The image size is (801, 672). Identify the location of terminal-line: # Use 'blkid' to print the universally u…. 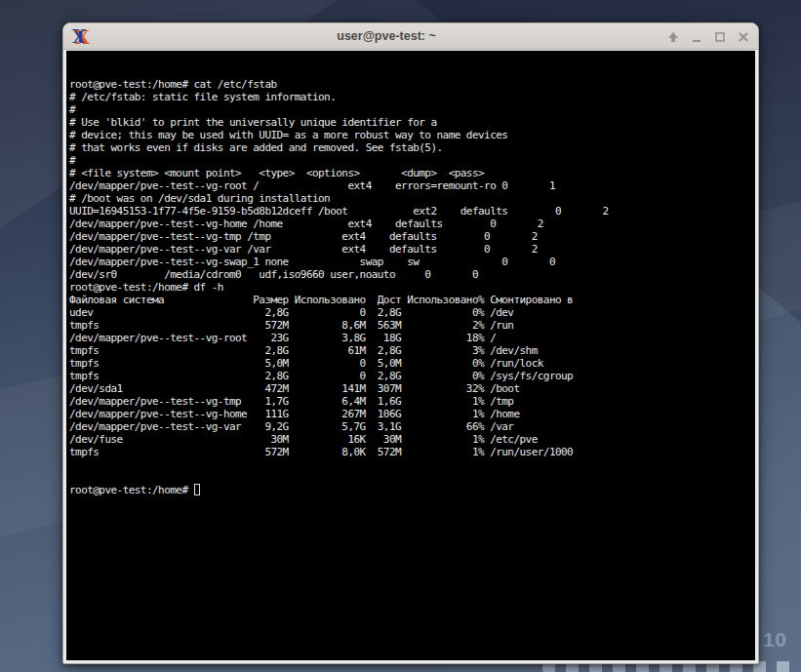
(412, 123).